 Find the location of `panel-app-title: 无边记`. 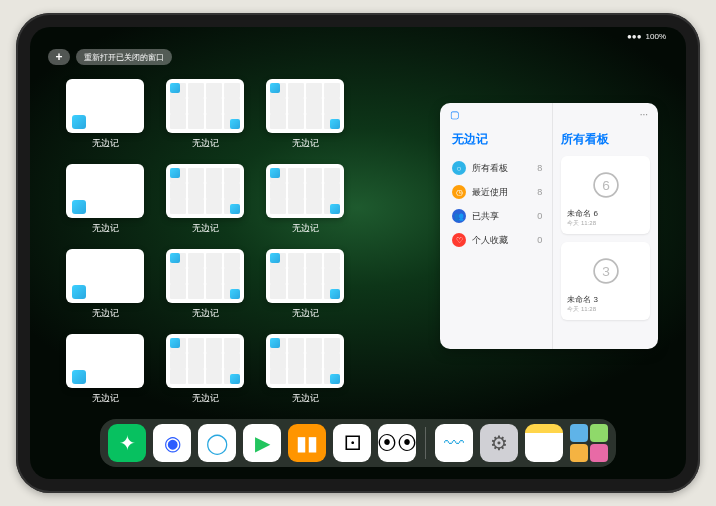

panel-app-title: 无边记 is located at coordinates (497, 140).